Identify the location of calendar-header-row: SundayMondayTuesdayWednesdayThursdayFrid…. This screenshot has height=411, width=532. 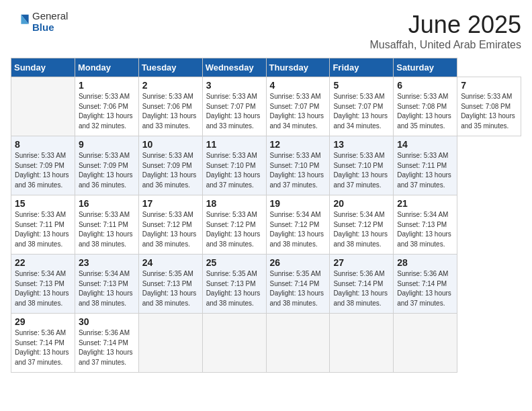
(266, 68).